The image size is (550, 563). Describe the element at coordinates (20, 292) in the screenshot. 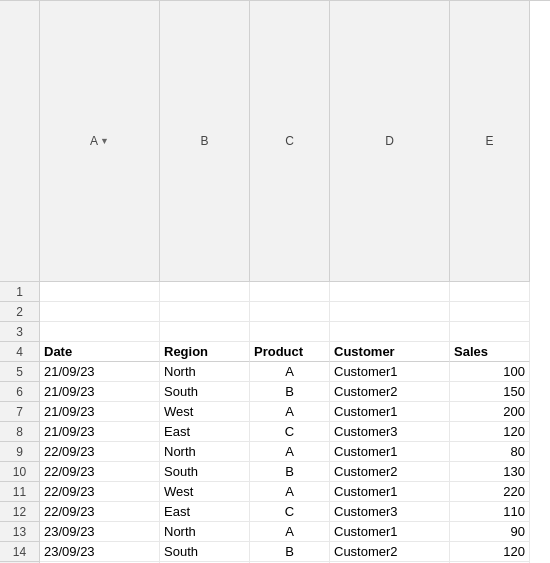

I see `row-number: 1` at that location.